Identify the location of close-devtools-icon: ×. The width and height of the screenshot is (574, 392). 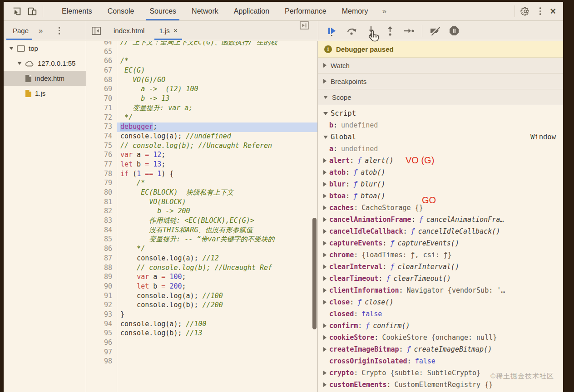
(555, 11).